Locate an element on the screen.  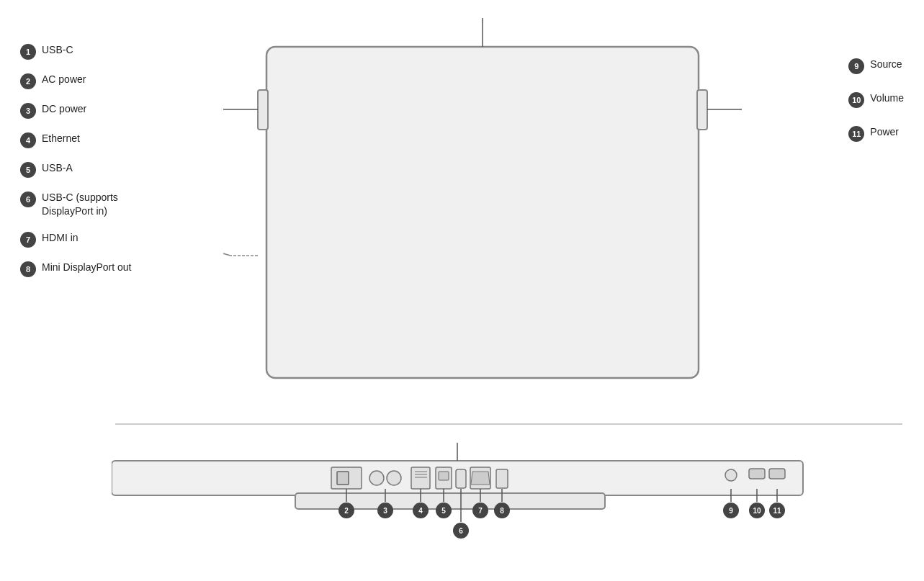
legend-item-3: 3 DC power is located at coordinates (76, 111).